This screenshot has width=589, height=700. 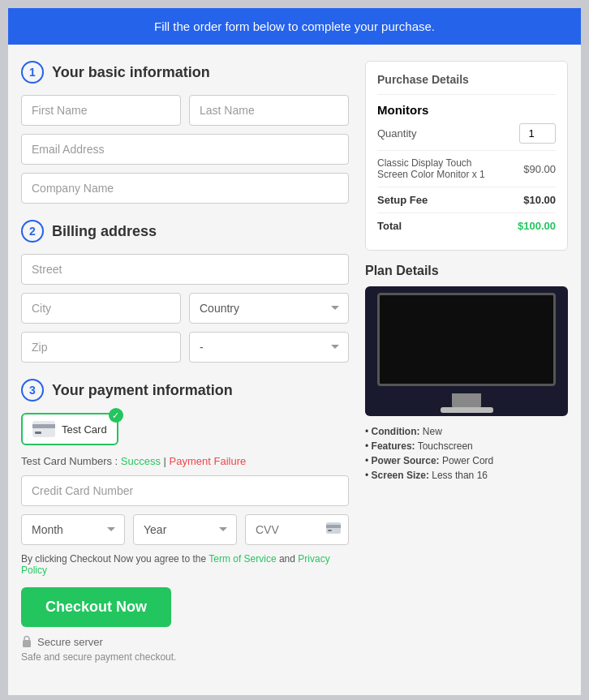 I want to click on month-field: Month JanuaryFebruaryMarch AprilMayJune …, so click(x=73, y=530).